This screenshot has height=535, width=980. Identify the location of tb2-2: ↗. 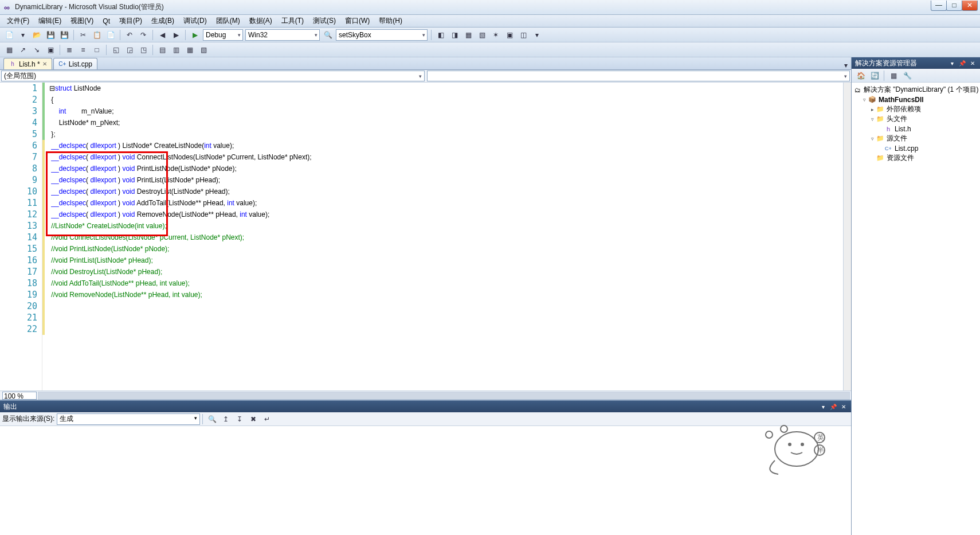
(23, 50).